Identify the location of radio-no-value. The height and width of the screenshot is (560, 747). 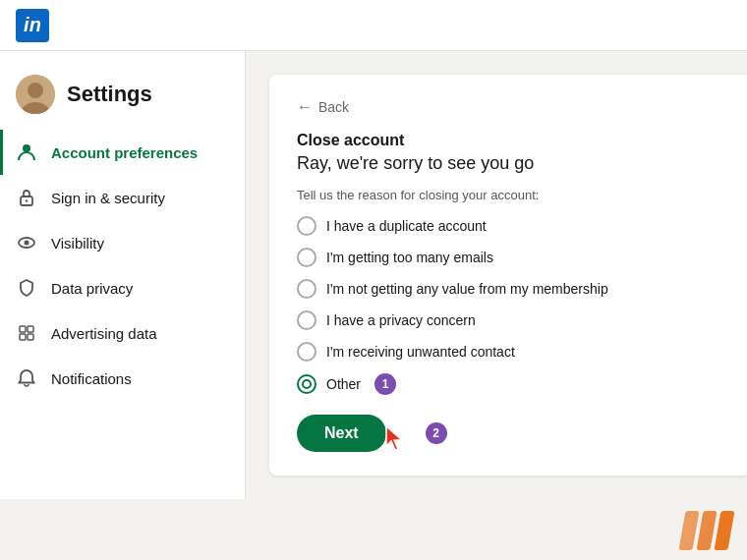
(307, 289).